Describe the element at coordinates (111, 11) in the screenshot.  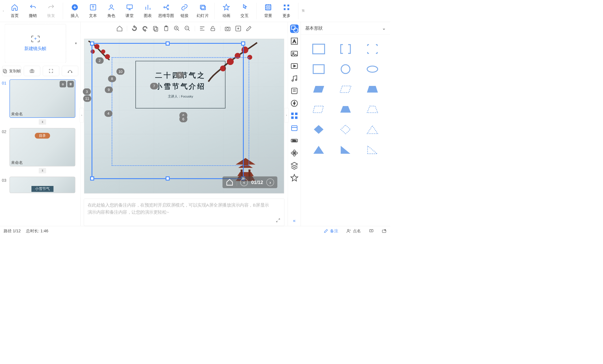
I see `character-button: 角色` at that location.